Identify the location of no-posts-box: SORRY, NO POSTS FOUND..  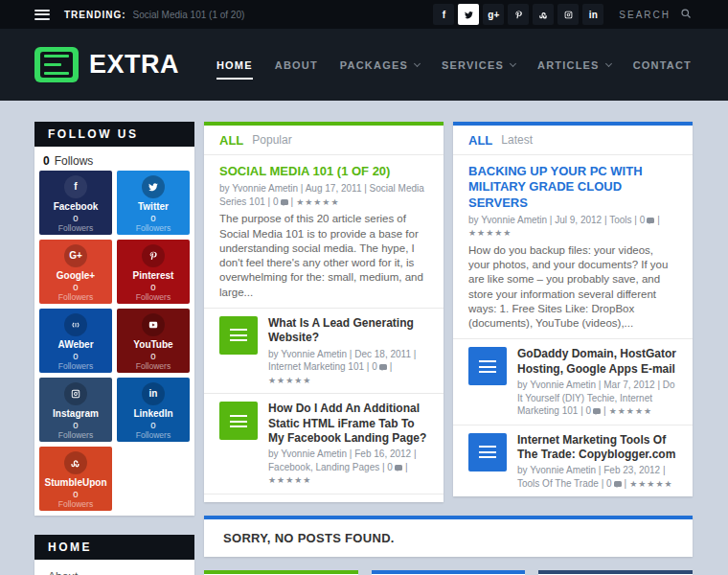
(448, 537).